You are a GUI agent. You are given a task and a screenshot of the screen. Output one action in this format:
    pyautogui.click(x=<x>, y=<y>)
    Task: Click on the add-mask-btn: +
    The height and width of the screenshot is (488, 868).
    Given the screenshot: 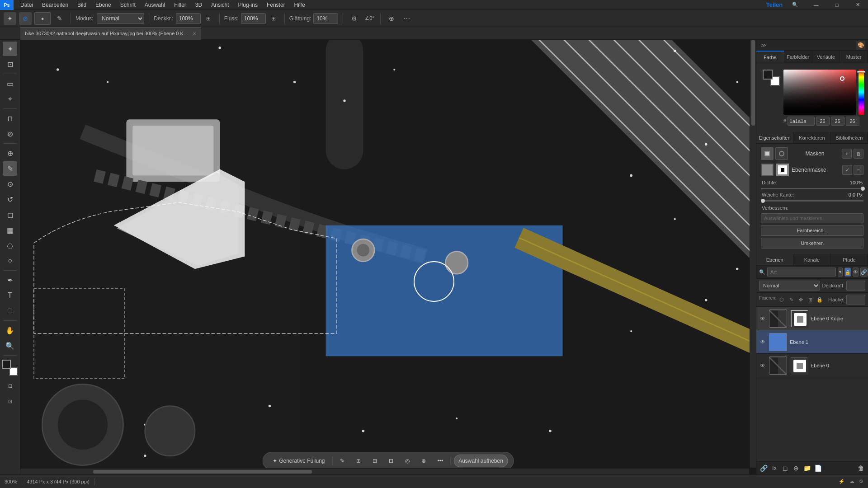 What is the action you would take?
    pyautogui.click(x=847, y=154)
    